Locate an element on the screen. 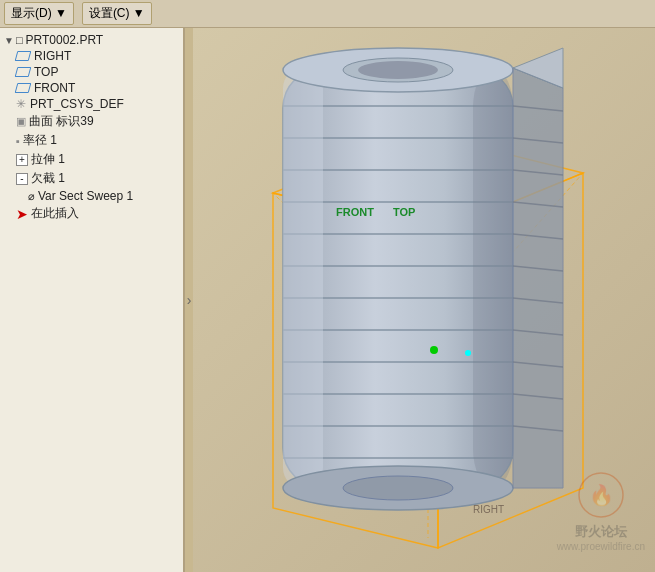 Image resolution: width=655 pixels, height=572 pixels. watermark-logo-svg: 🔥 is located at coordinates (601, 495).